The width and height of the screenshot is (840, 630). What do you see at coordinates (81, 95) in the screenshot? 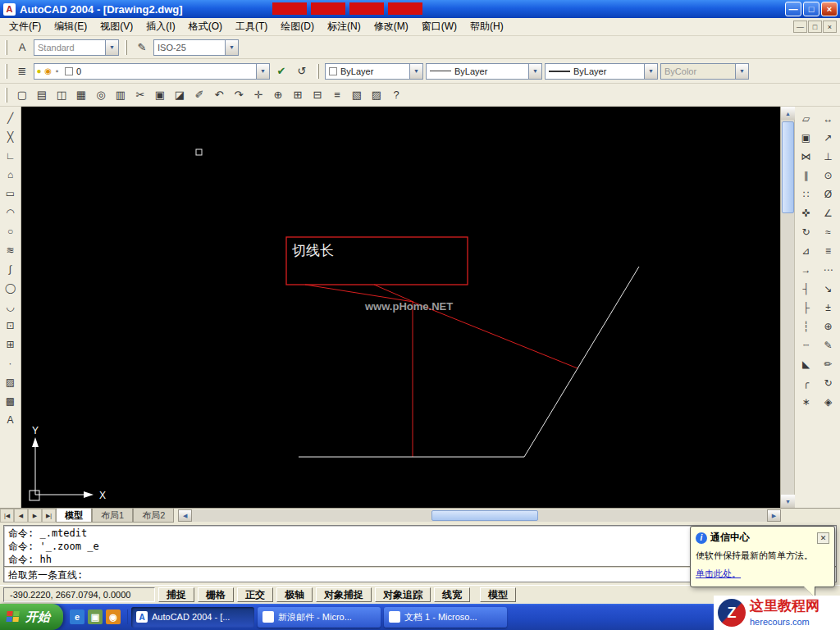
I see `plot-icon: ▦` at bounding box center [81, 95].